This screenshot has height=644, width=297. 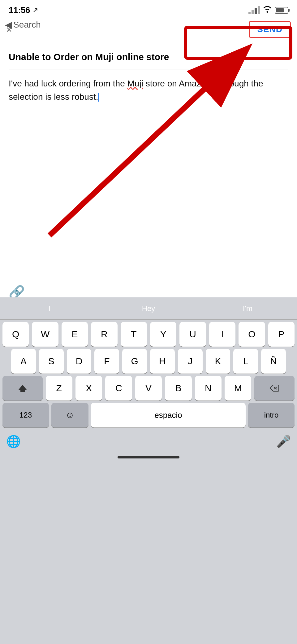 I want to click on key-123: 123, so click(x=26, y=415).